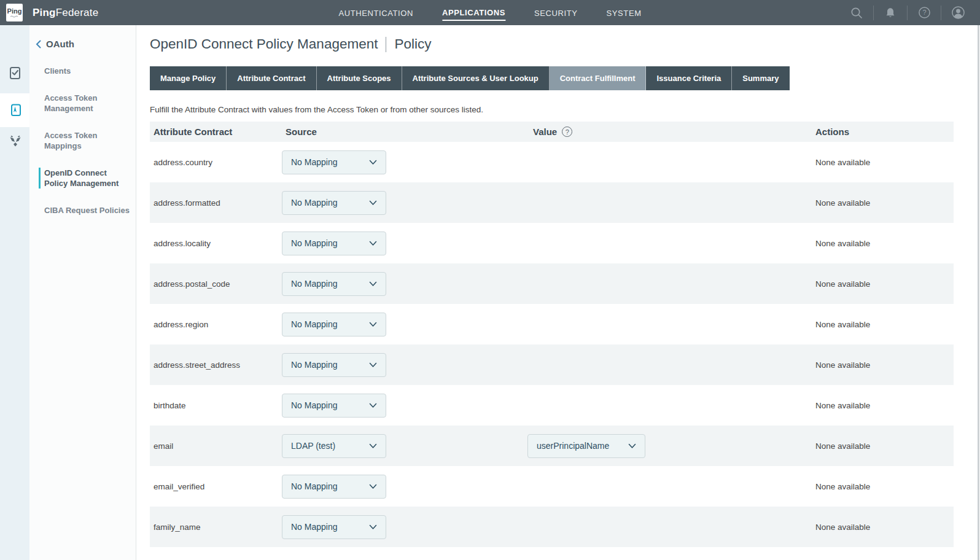 This screenshot has height=560, width=980. What do you see at coordinates (360, 79) in the screenshot?
I see `tab-attribute-scopes: Attribute Scopes` at bounding box center [360, 79].